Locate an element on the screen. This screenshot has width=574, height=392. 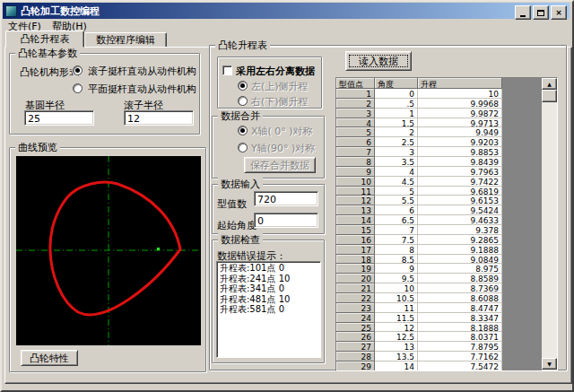
lift-table-scrollbar: ▲ ▼ is located at coordinates (549, 224).